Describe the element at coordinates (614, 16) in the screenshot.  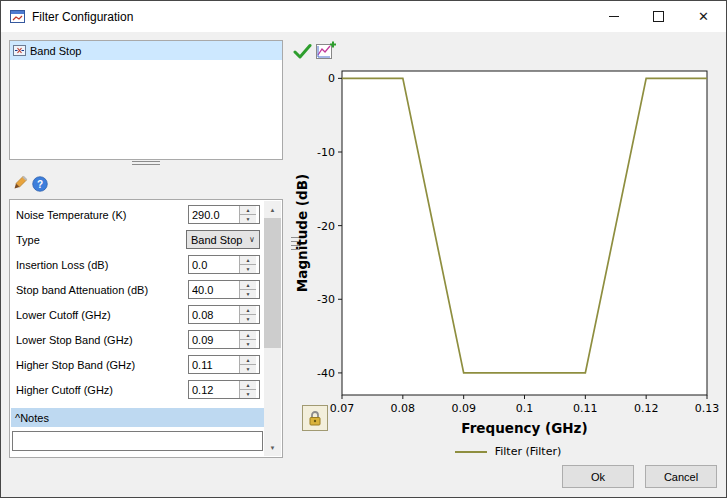
I see `minimize-icon` at that location.